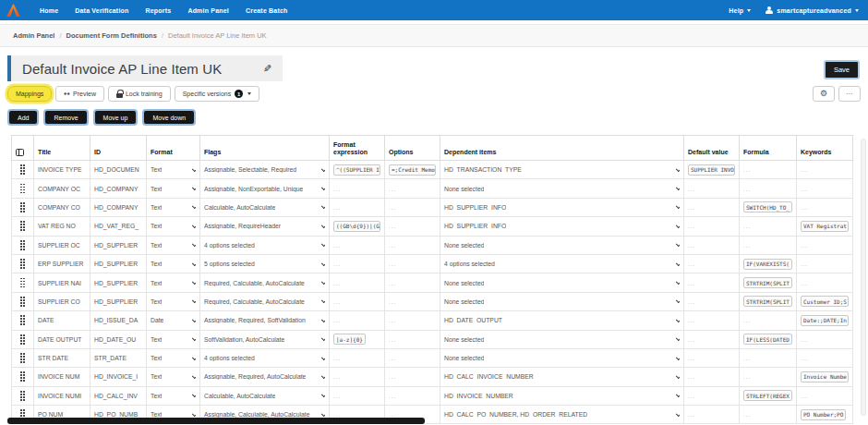  I want to click on vertical-scrollbar, so click(863, 277).